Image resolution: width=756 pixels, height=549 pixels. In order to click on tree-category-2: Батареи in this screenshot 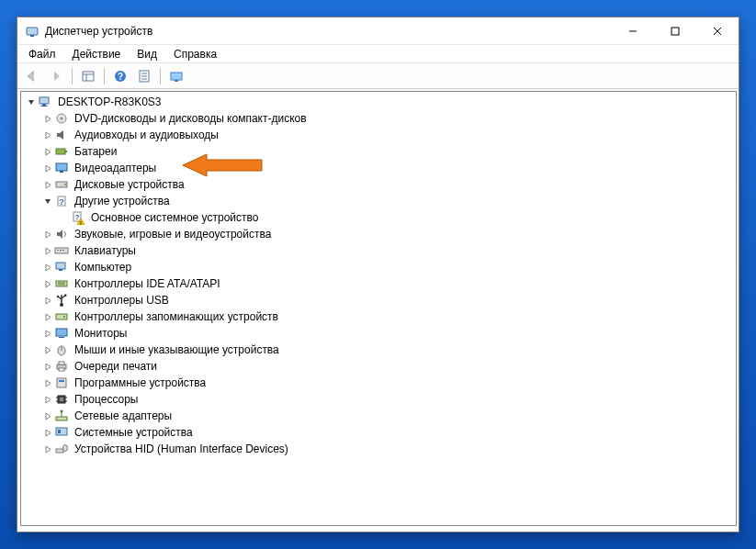, I will do `click(378, 151)`.